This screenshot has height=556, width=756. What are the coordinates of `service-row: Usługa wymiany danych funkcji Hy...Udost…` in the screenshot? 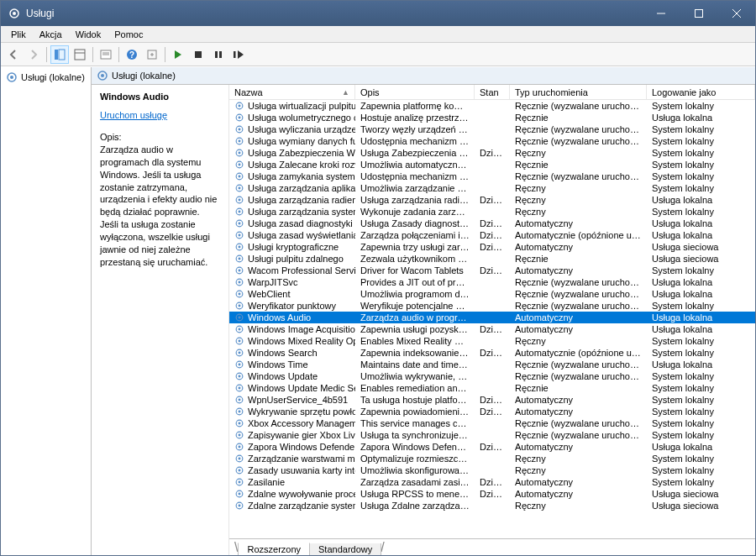 It's located at (492, 141).